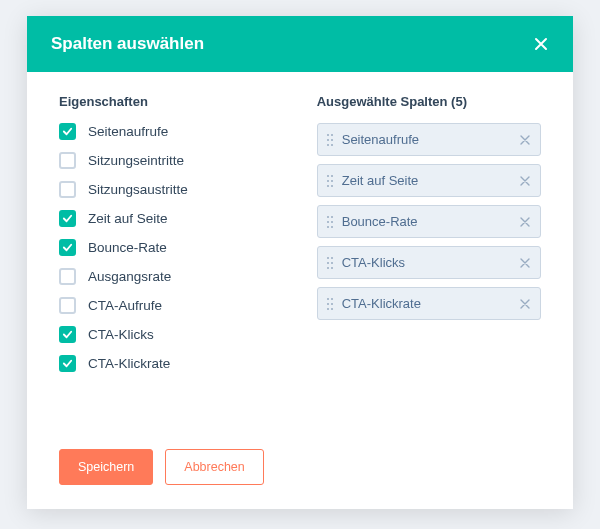 The image size is (600, 529). I want to click on selected-item-label: Bounce-Rate, so click(427, 222).